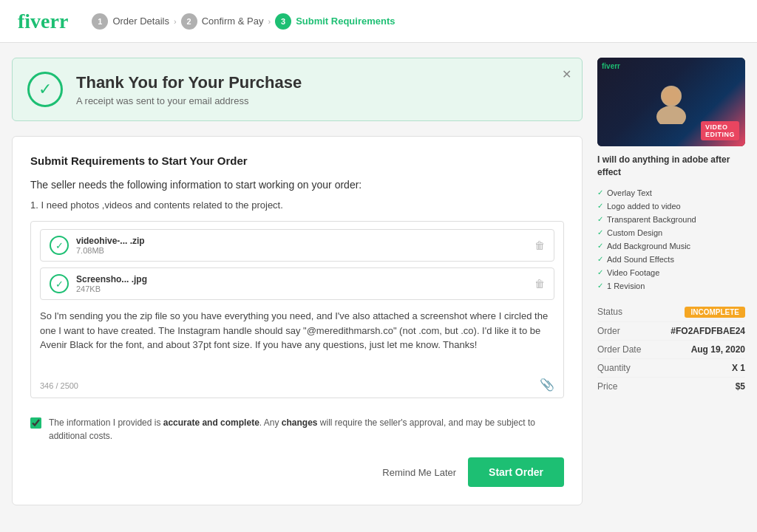 This screenshot has width=757, height=532. I want to click on file-name-2: Screensho... .jpg, so click(302, 279).